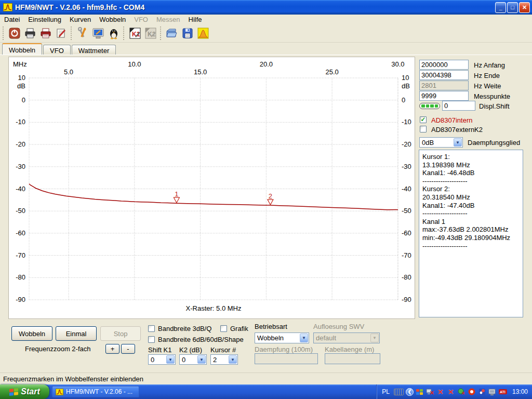  What do you see at coordinates (69, 72) in the screenshot?
I see `svg-text: 5.0` at bounding box center [69, 72].